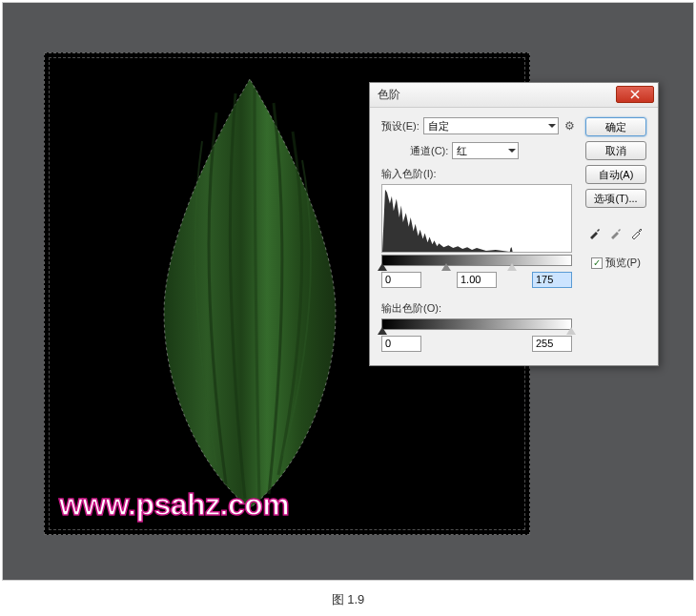 The image size is (696, 616). What do you see at coordinates (174, 505) in the screenshot?
I see `watermark: www.psahz.com` at bounding box center [174, 505].